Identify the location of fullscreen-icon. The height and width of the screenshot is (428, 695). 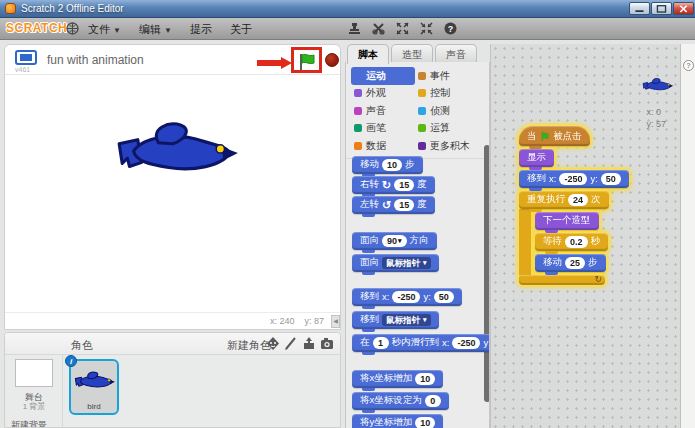
(26, 58).